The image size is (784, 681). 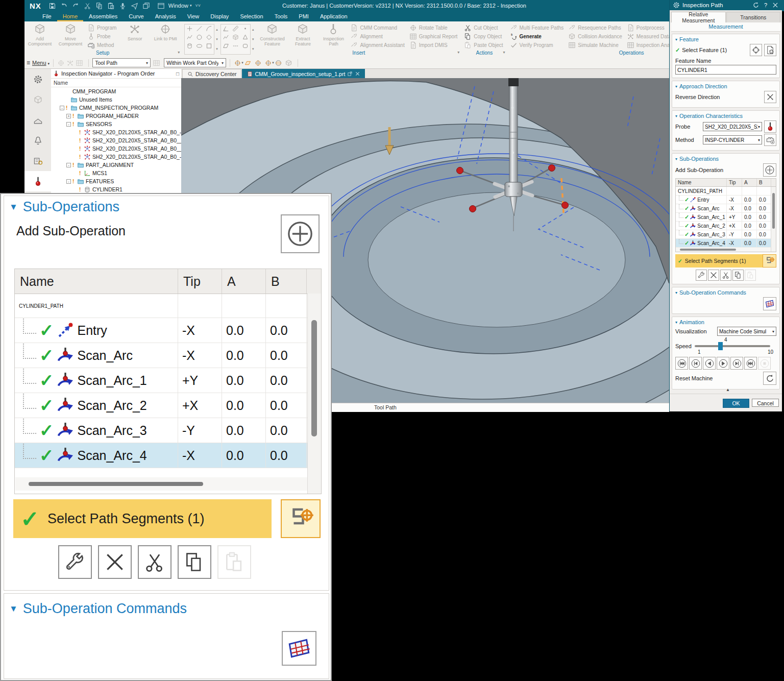 What do you see at coordinates (538, 37) in the screenshot?
I see `ribbon-item: 5Generate` at bounding box center [538, 37].